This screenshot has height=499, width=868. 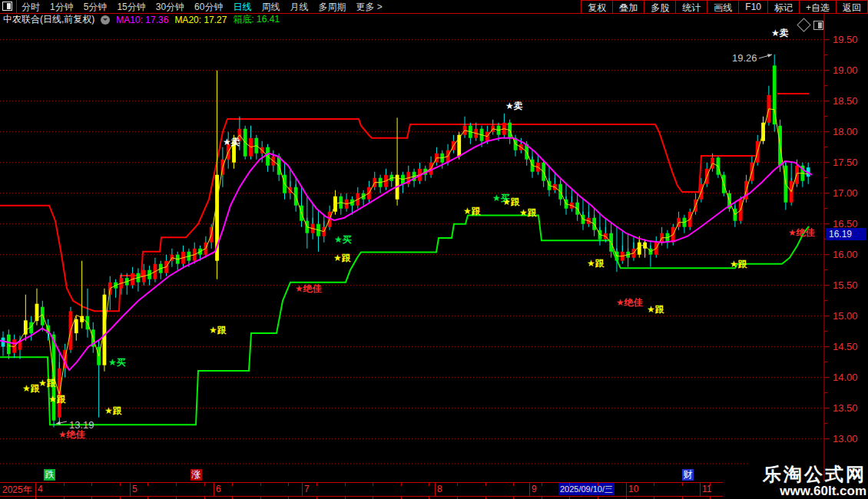 I want to click on crosshair-date-box: 2025/09/10/三, so click(x=587, y=489).